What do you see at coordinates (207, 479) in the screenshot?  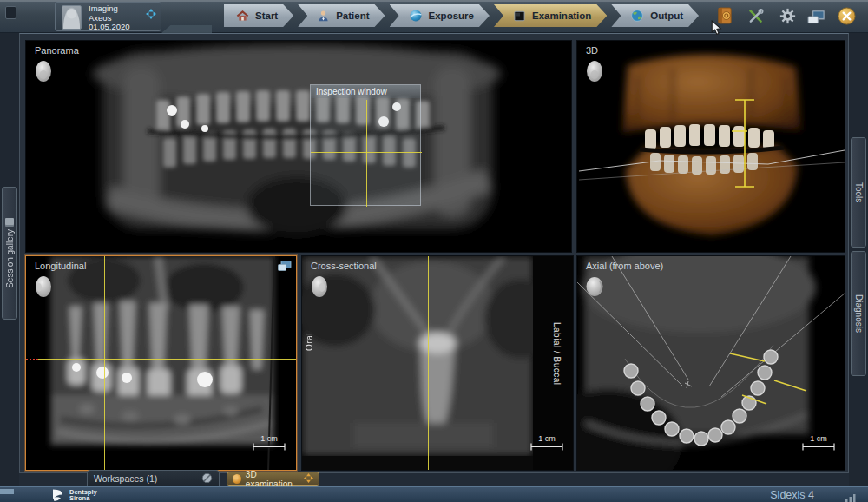 I see `unpin-icon` at bounding box center [207, 479].